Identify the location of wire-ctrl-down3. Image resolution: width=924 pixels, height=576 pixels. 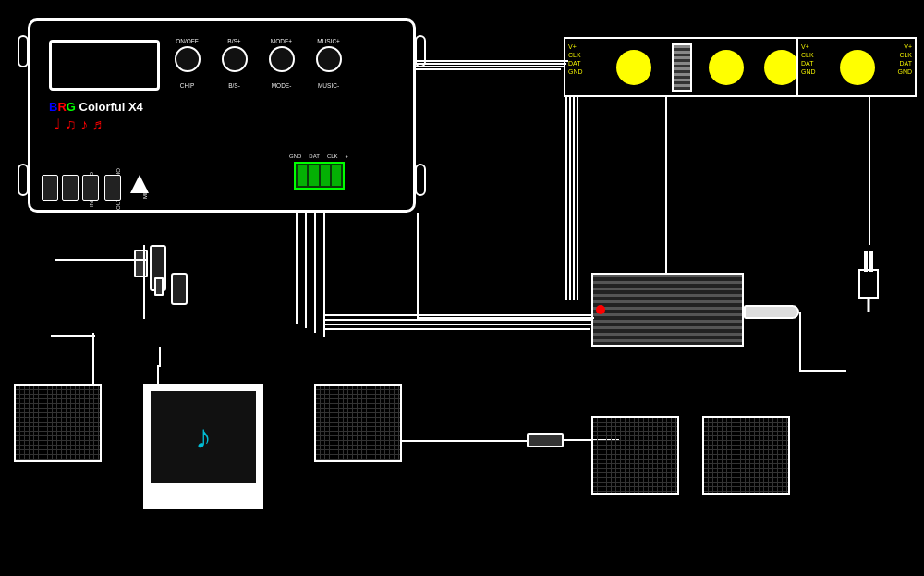
(315, 273).